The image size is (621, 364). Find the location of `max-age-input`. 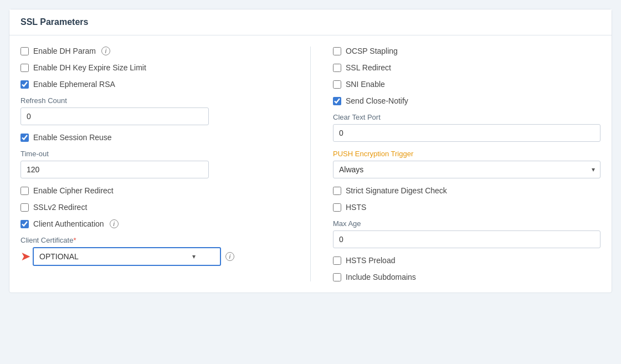

max-age-input is located at coordinates (466, 239).